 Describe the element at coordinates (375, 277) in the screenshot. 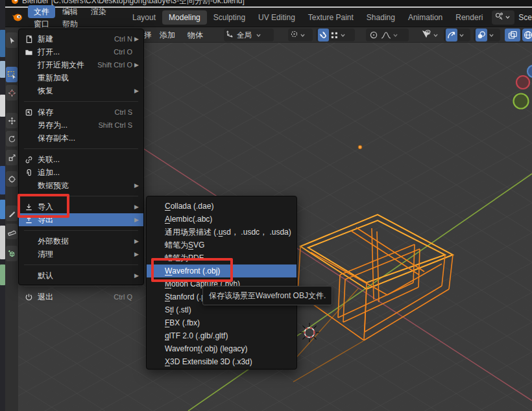

I see `wireframe-object-selected` at that location.